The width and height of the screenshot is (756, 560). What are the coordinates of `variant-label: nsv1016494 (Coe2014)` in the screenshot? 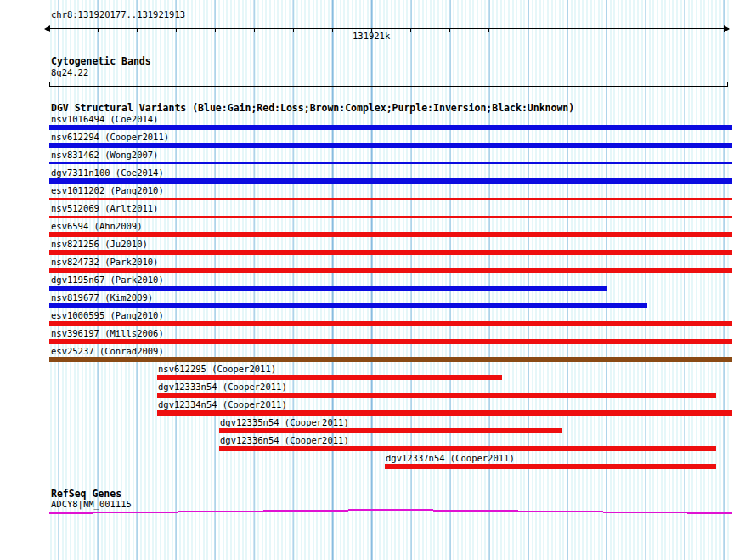 It's located at (104, 119).